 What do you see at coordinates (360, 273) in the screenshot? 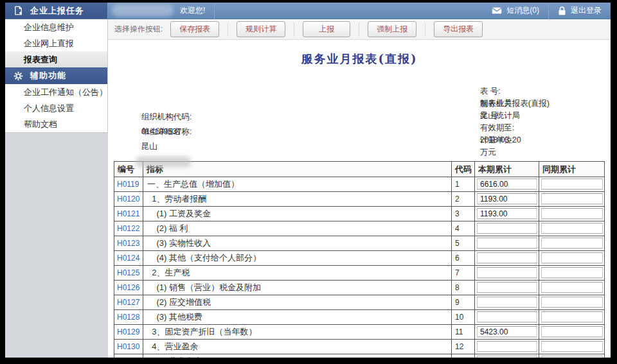
I see `table-row: H0125 2、生产税 7` at bounding box center [360, 273].